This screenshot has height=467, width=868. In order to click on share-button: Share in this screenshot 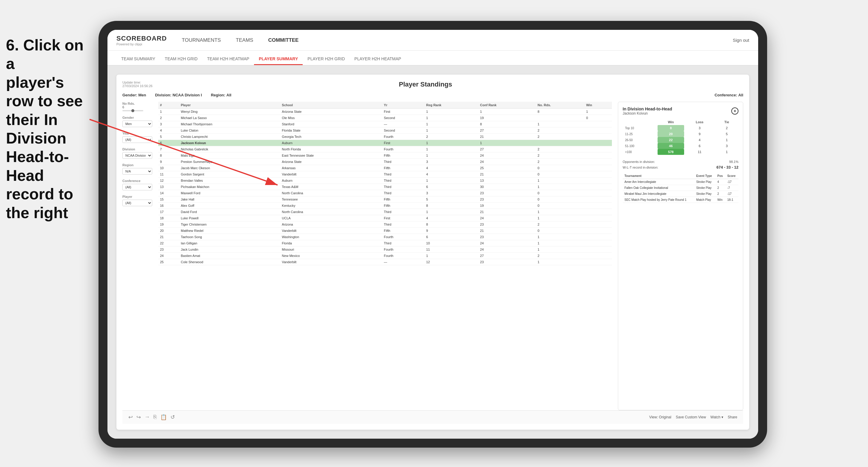, I will do `click(733, 417)`.